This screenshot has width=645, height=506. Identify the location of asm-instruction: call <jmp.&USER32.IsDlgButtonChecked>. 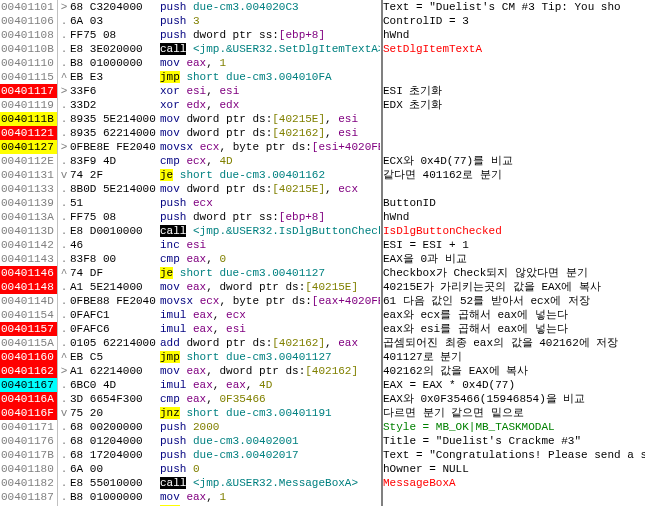
(270, 231).